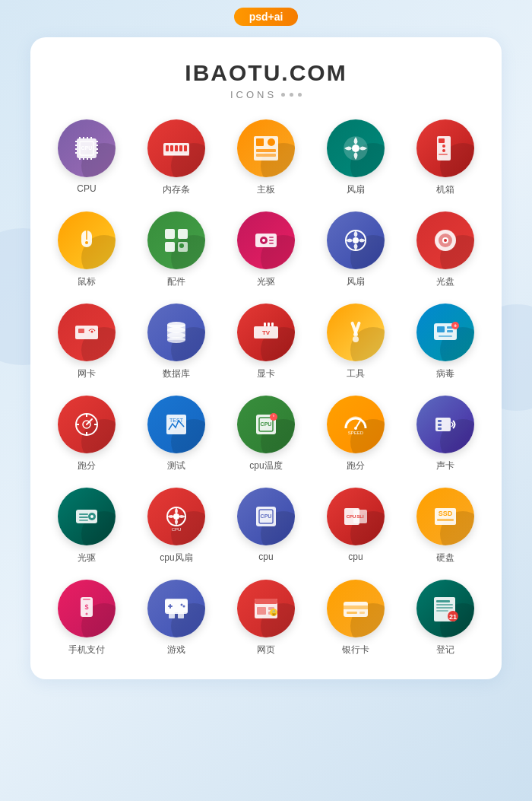  I want to click on icon-item-mobilepay: $手机支付, so click(87, 618).